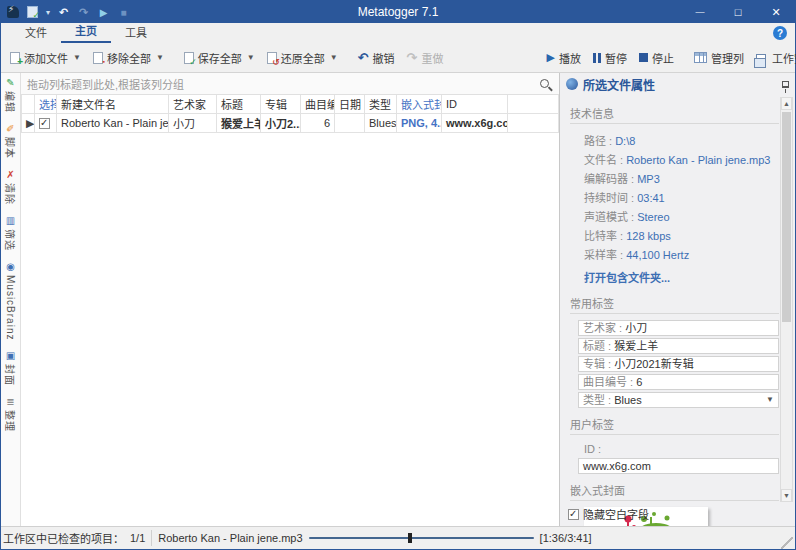  I want to click on workspace-icon, so click(761, 58).